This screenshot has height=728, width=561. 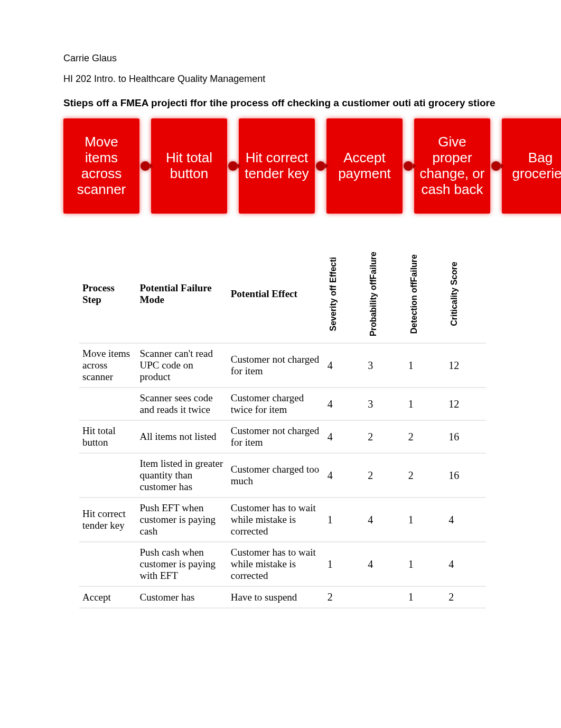 What do you see at coordinates (288, 103) in the screenshot?
I see `page-title: Stieps off a FMEA projecti ffor tihe pro…` at bounding box center [288, 103].